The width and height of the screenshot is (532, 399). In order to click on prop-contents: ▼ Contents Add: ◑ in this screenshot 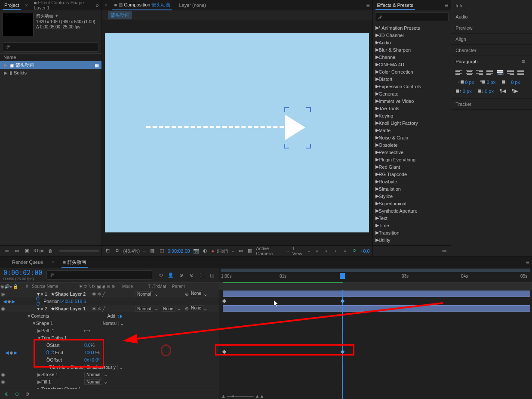, I will do `click(110, 316)`.